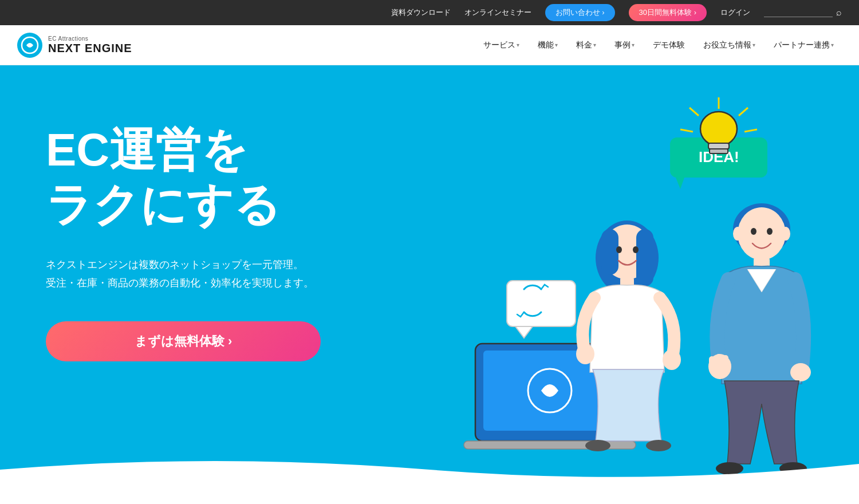 This screenshot has width=859, height=504. Describe the element at coordinates (622, 45) in the screenshot. I see `nav-label-cases: 事例` at that location.